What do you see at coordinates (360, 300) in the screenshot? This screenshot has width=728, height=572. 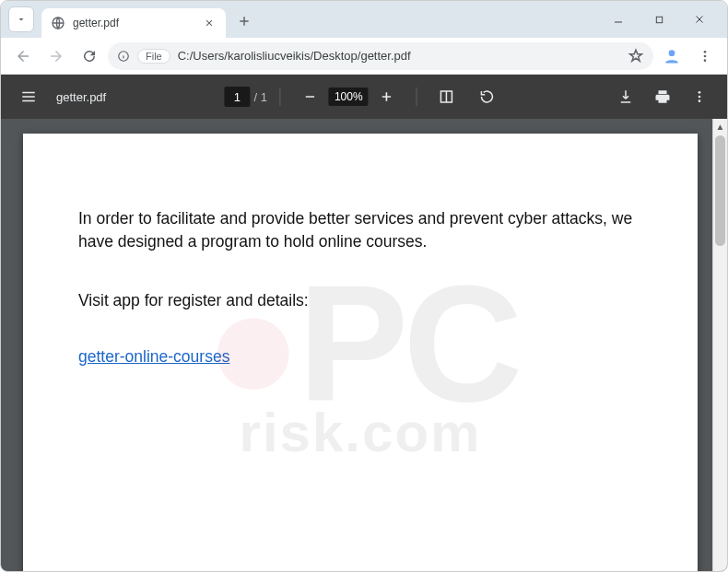 I see `document-paragraph-2: Visit app for register and details:` at bounding box center [360, 300].